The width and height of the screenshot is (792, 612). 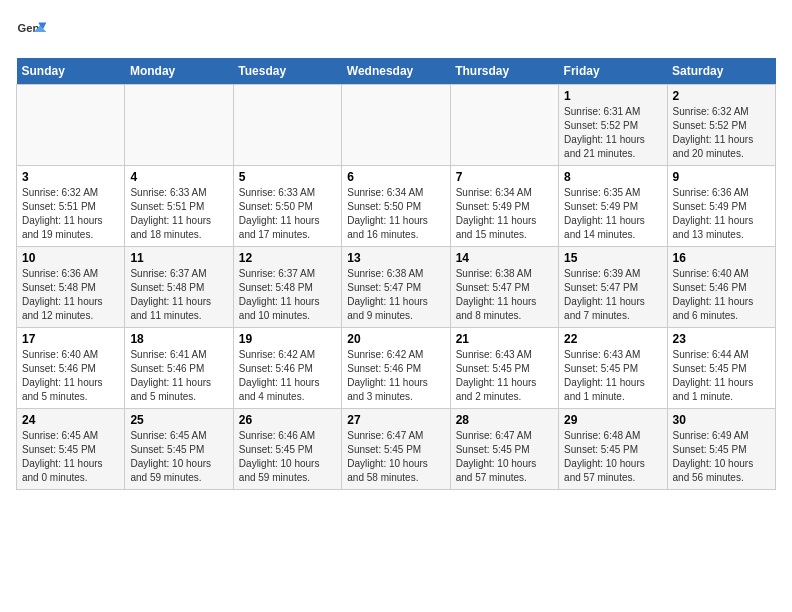 What do you see at coordinates (504, 368) in the screenshot?
I see `calendar-cell: 21Sunrise: 6:43 AM Sunset: 5:45 PM Dayli…` at bounding box center [504, 368].